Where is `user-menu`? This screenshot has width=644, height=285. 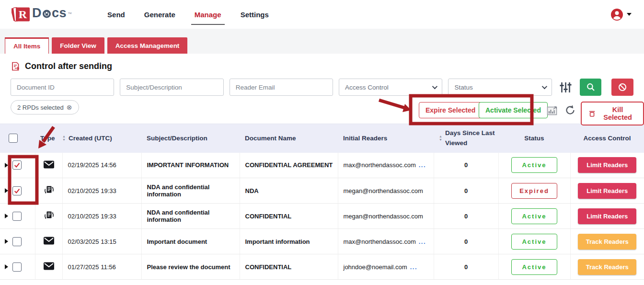
user-menu is located at coordinates (621, 14).